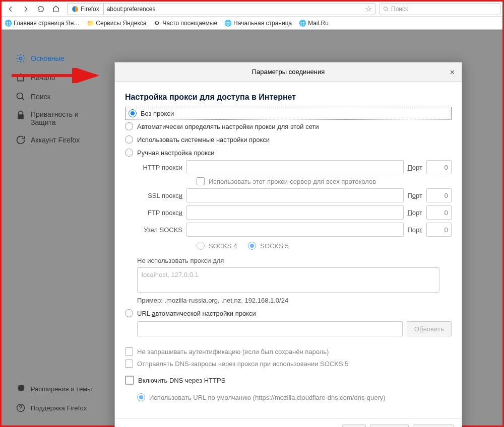 This screenshot has width=504, height=427. Describe the element at coordinates (439, 230) in the screenshot. I see `socks-port-input` at that location.